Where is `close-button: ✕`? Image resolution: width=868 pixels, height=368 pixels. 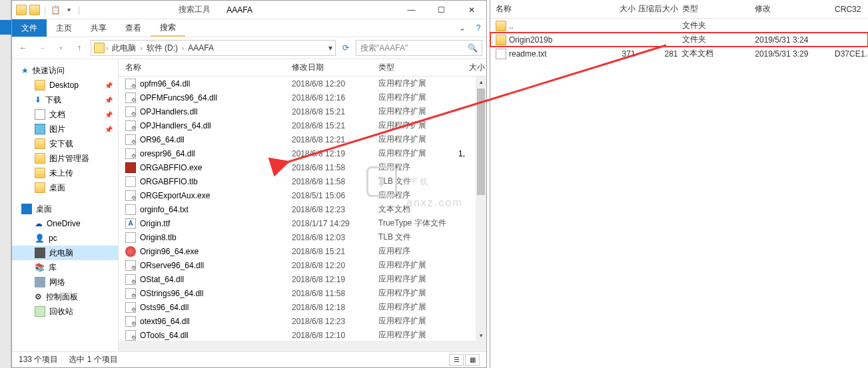
close-button: ✕ is located at coordinates (472, 10).